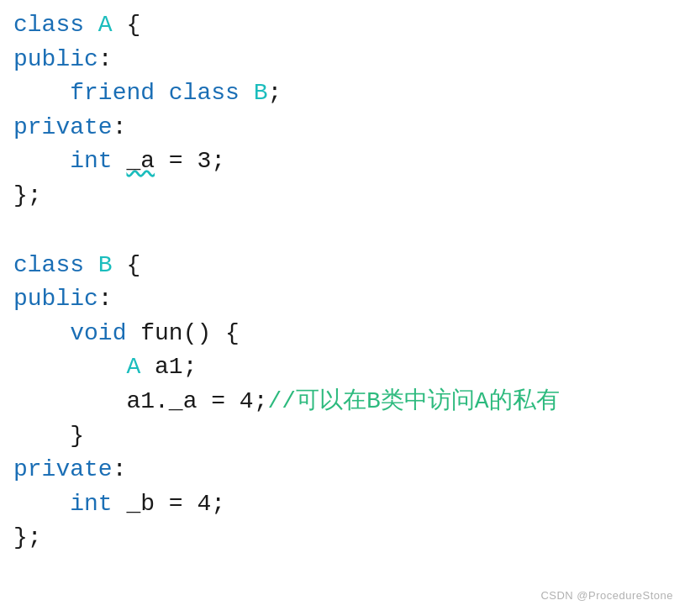 The width and height of the screenshot is (690, 616). Describe the element at coordinates (345, 368) in the screenshot. I see `code-line-10: A a1;` at that location.